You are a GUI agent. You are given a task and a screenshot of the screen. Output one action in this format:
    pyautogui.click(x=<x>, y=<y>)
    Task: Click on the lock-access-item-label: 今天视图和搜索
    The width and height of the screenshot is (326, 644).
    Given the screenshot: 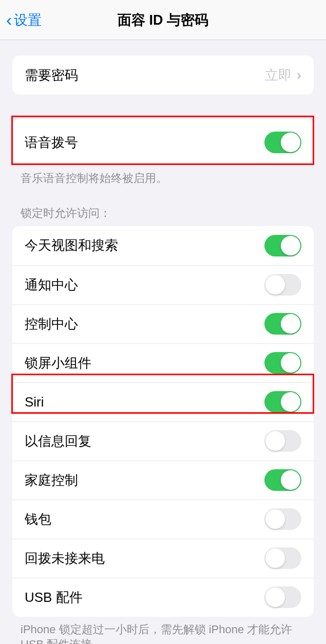 What is the action you would take?
    pyautogui.click(x=71, y=246)
    